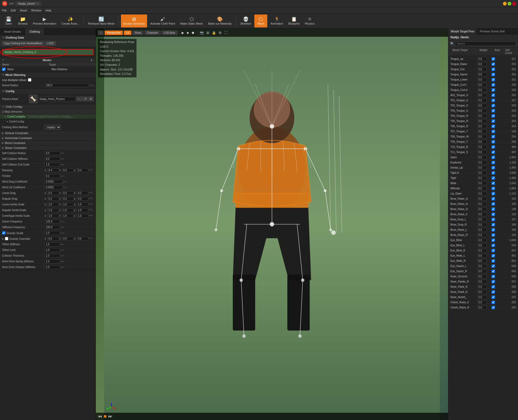  What do you see at coordinates (54, 187) in the screenshot?
I see `wind-lift-input` at bounding box center [54, 187].